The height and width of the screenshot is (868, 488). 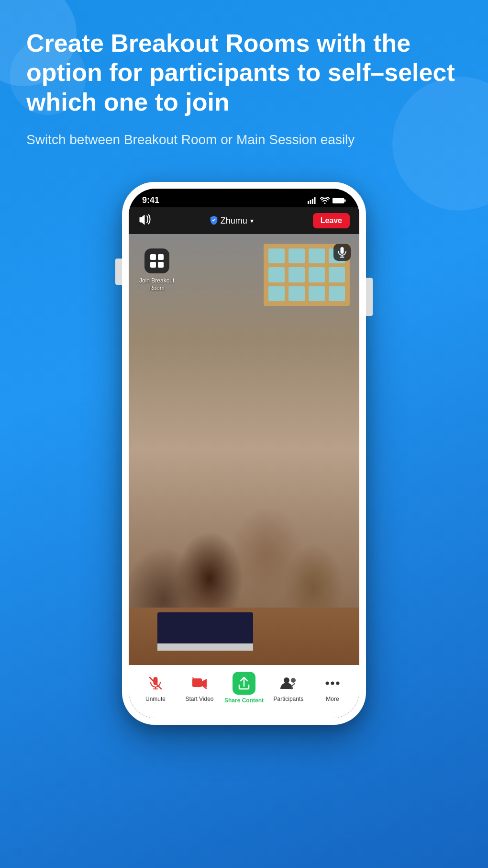 I want to click on speaker-icon, so click(x=144, y=221).